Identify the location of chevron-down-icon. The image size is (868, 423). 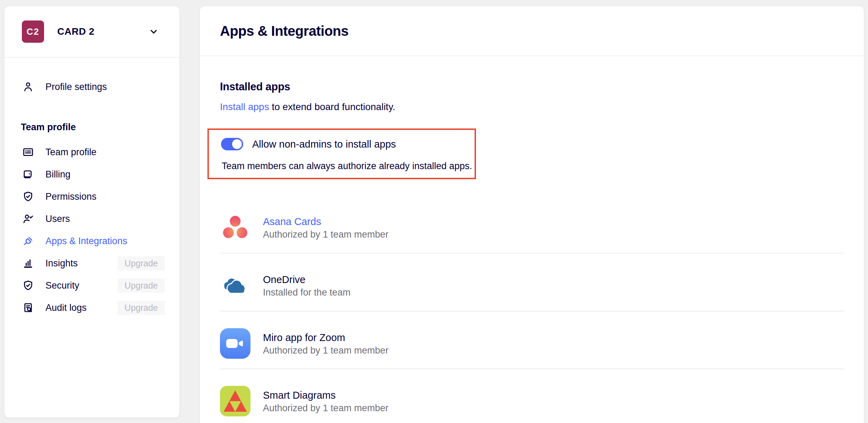
(154, 32).